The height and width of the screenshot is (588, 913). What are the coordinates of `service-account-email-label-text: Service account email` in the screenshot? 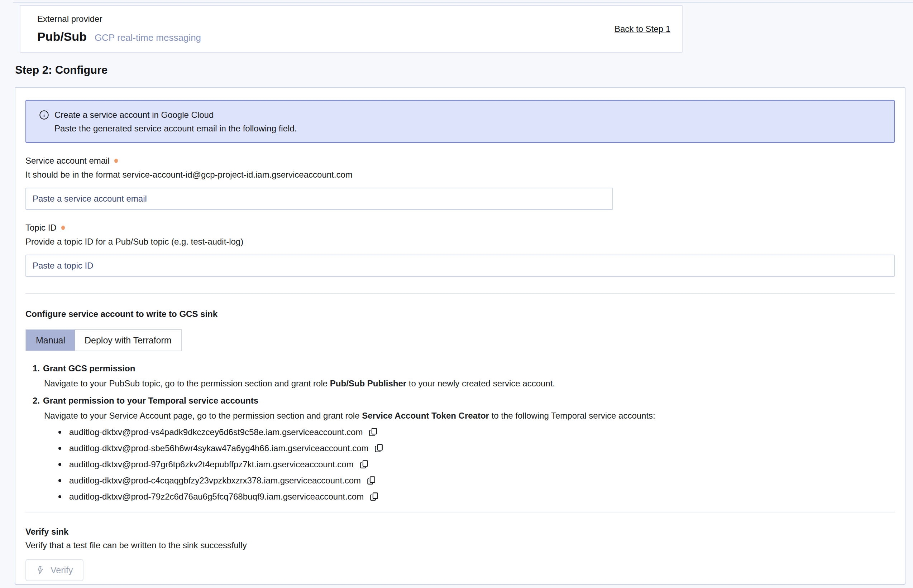 It's located at (68, 161).